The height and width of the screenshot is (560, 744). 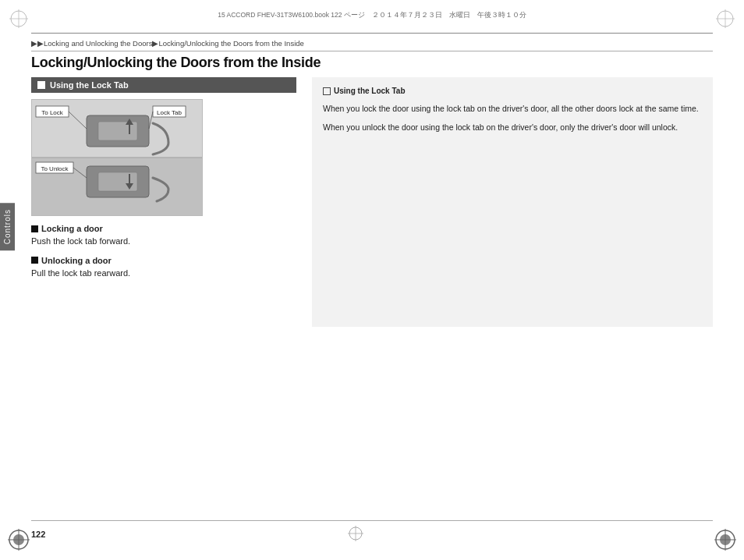 I want to click on unlocking-section: Unlocking a door Pull the lock tab rearw…, so click(x=164, y=268).